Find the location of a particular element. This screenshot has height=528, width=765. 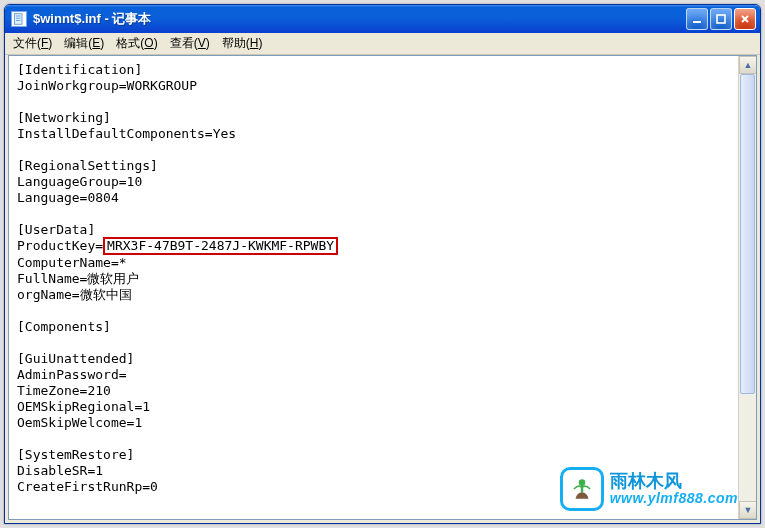

window-buttons is located at coordinates (721, 19).